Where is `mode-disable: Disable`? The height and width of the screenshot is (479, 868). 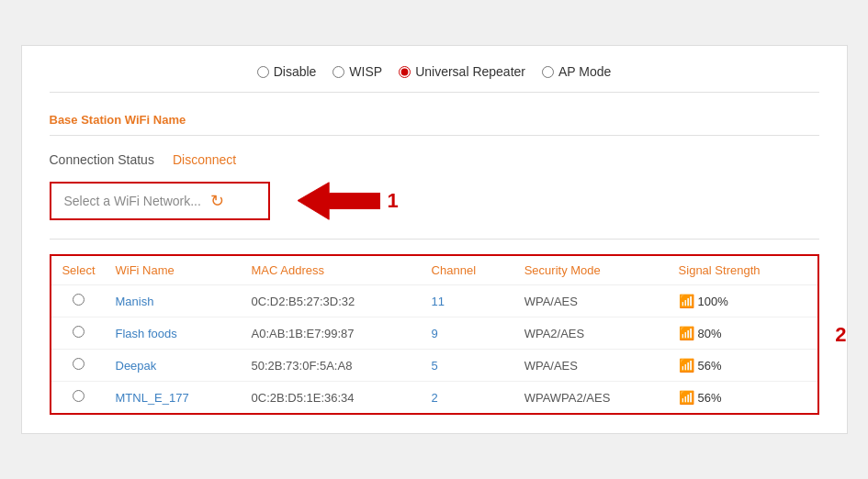 mode-disable: Disable is located at coordinates (287, 72).